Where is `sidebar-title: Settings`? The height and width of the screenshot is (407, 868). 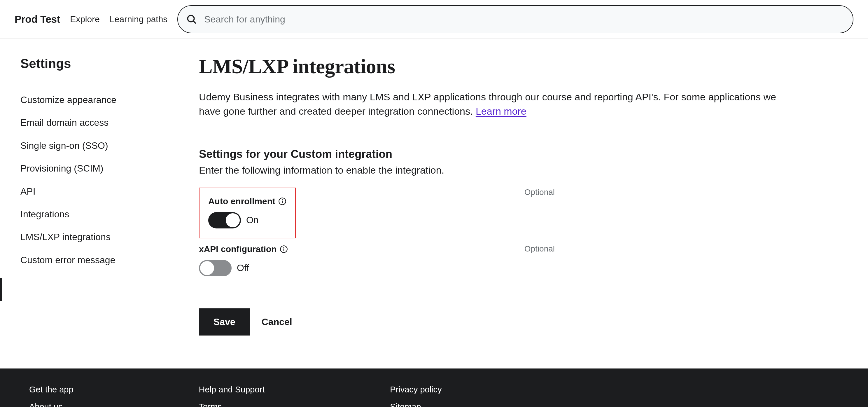 sidebar-title: Settings is located at coordinates (92, 63).